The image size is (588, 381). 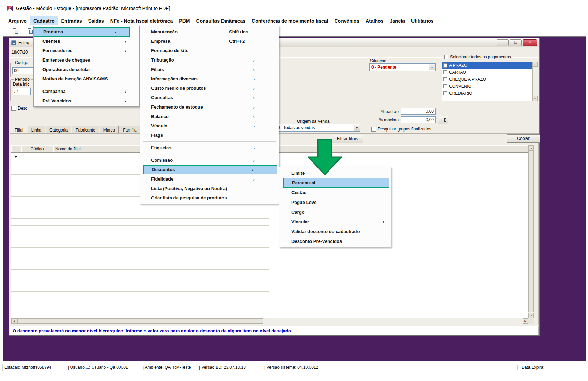 I want to click on origem-venda-combo: 0 - Todas as vendas ▼, so click(x=318, y=128).